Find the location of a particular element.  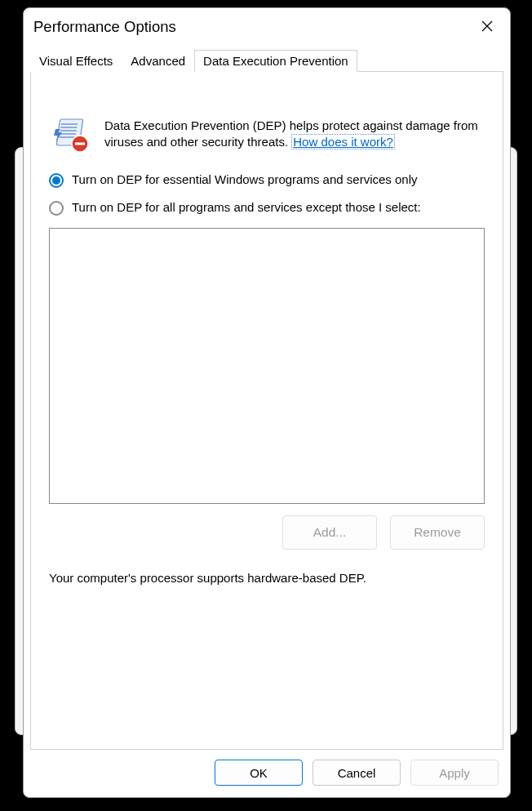

dep-intro-text: Data Execution Prevention (DEP) helps pr… is located at coordinates (295, 134).